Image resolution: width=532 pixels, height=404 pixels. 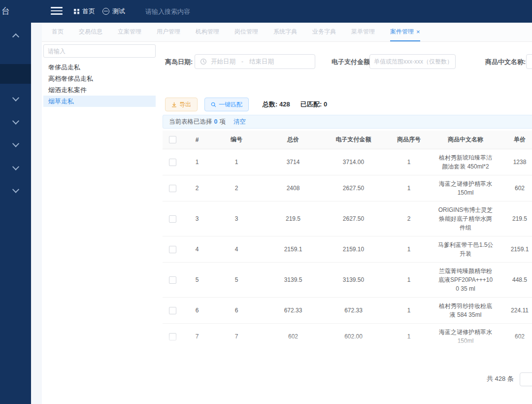 What do you see at coordinates (236, 219) in the screenshot?
I see `cell-code: 3` at bounding box center [236, 219].